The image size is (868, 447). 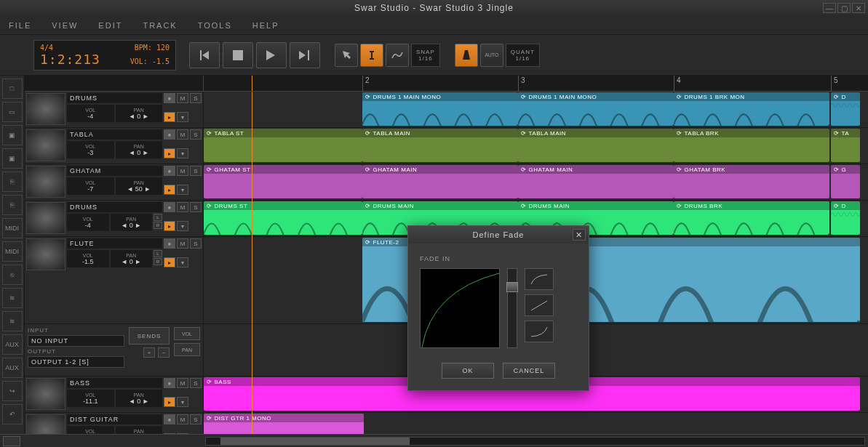 What do you see at coordinates (844, 8) in the screenshot?
I see `maximize-button: ▢` at bounding box center [844, 8].